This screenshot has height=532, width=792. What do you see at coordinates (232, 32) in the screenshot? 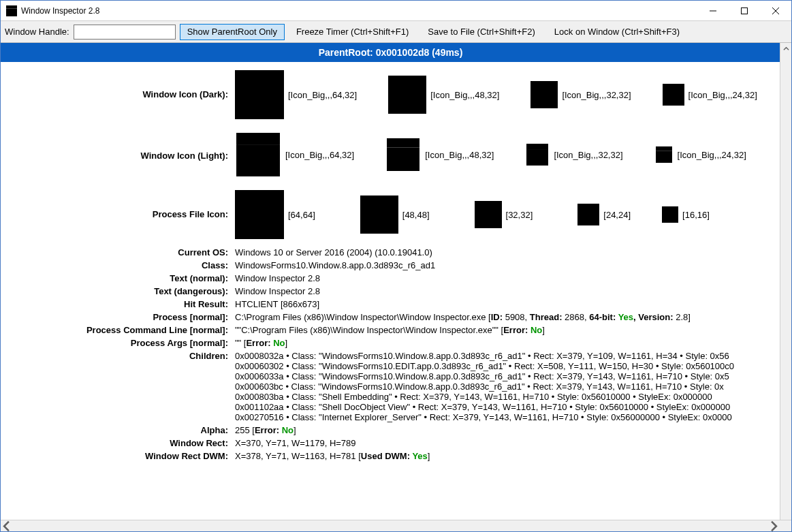
I see `show-parentroot-button: Show ParentRoot Only` at bounding box center [232, 32].